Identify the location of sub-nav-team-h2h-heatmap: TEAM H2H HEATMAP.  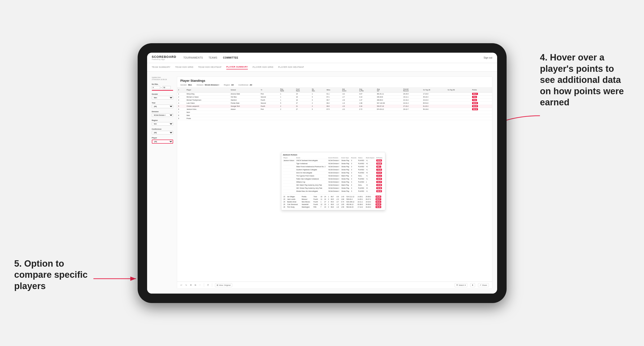
(210, 67).